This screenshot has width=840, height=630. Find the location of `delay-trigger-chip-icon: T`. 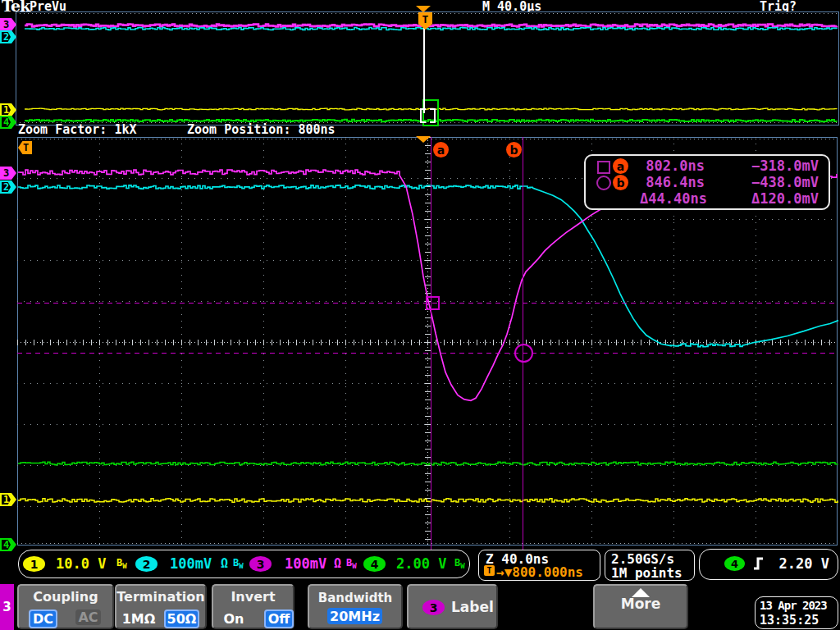

delay-trigger-chip-icon: T is located at coordinates (489, 571).